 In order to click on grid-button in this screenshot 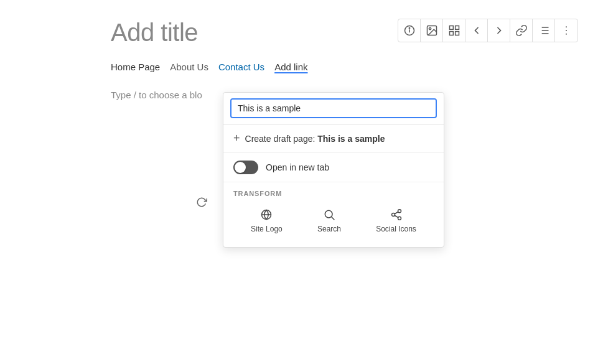, I will do `click(454, 30)`.